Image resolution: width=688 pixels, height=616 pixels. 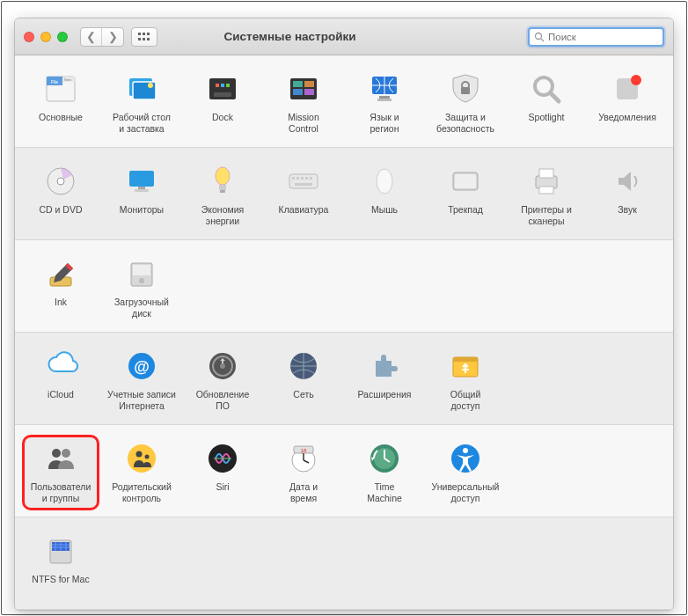 I want to click on pref-datetime: 18Дата и время, so click(x=304, y=473).